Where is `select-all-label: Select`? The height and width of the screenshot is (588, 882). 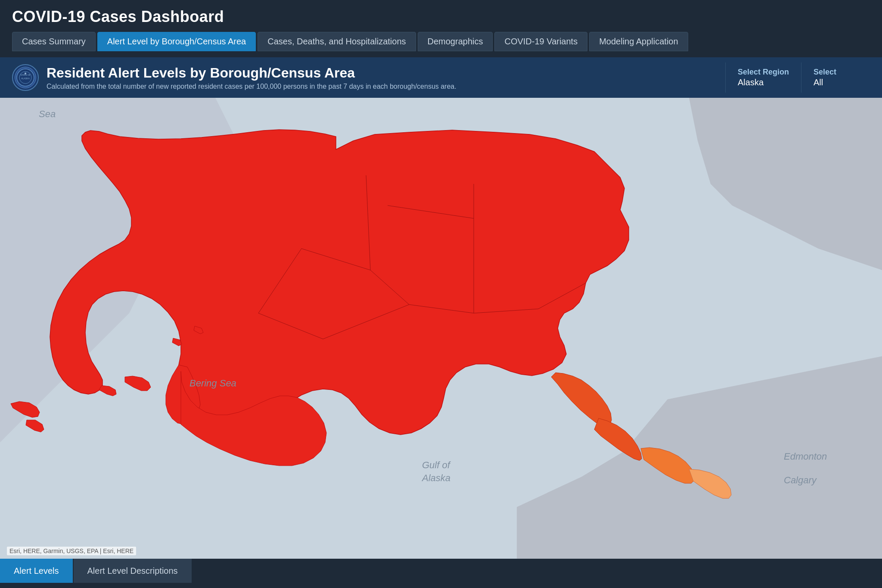 select-all-label: Select is located at coordinates (835, 72).